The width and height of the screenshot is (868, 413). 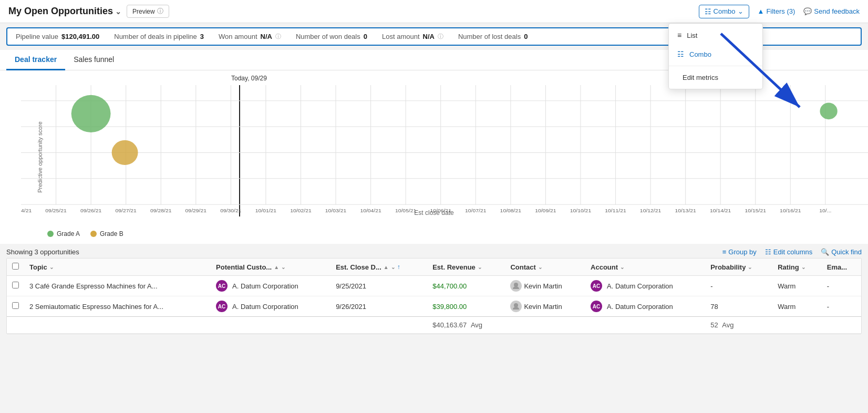 I want to click on row2-est-revenue: $39,800.00, so click(x=466, y=307).